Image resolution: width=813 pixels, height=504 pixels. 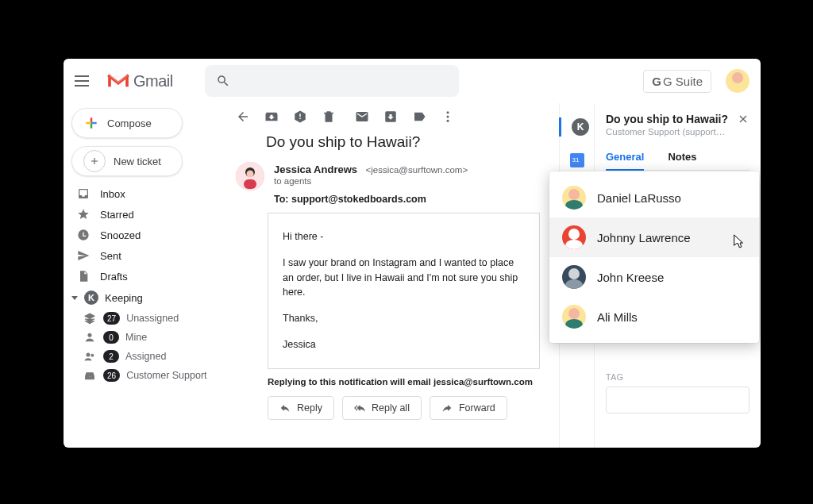 What do you see at coordinates (654, 237) in the screenshot?
I see `assignee-option: Johnny Lawrence` at bounding box center [654, 237].